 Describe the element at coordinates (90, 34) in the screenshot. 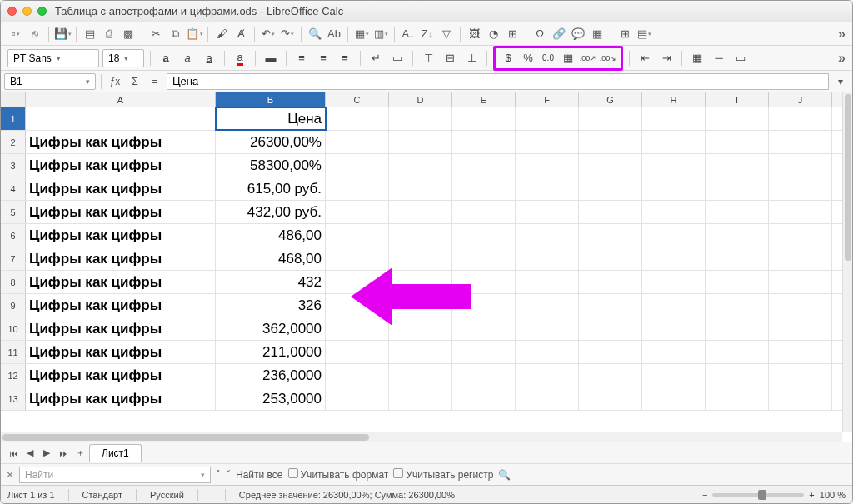

I see `export-pdf-icon: ▤` at that location.